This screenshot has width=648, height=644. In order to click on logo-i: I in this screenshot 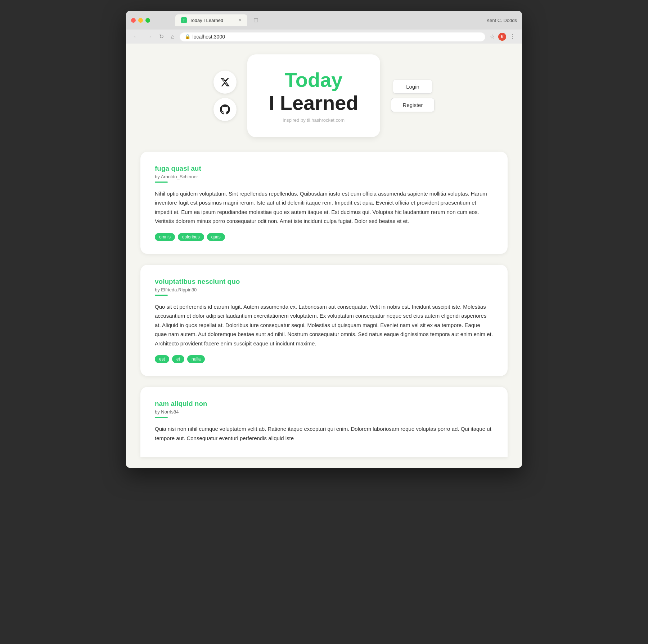, I will do `click(274, 103)`.